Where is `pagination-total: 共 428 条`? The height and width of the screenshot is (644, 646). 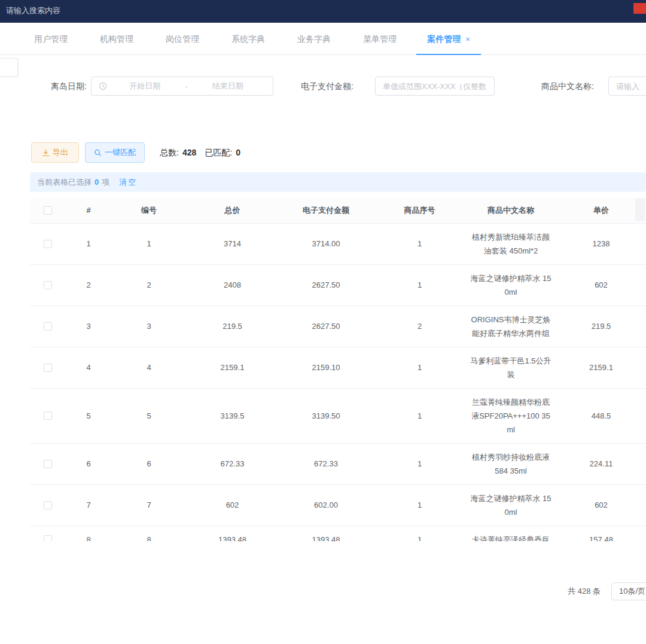 pagination-total: 共 428 条 is located at coordinates (584, 591).